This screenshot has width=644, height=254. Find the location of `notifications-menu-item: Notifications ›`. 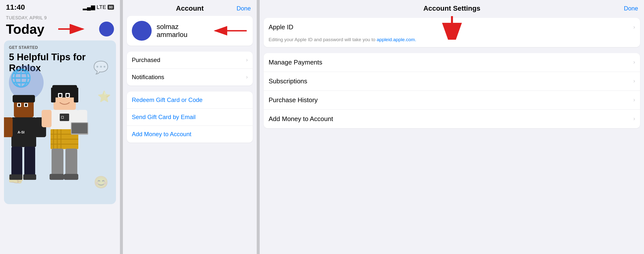

notifications-menu-item: Notifications › is located at coordinates (190, 77).